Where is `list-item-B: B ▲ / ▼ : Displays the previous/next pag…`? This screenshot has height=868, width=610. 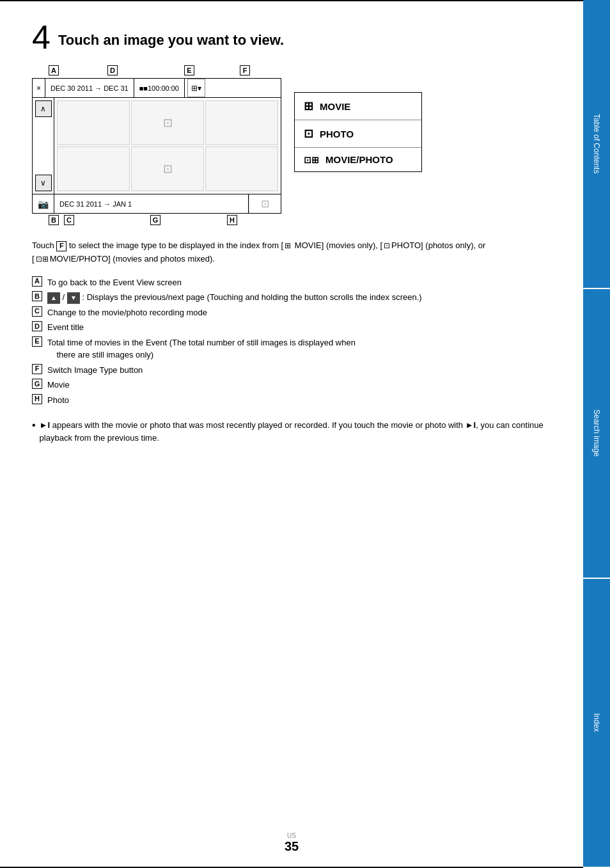
list-item-B: B ▲ / ▼ : Displays the previous/next pag… is located at coordinates (295, 297).